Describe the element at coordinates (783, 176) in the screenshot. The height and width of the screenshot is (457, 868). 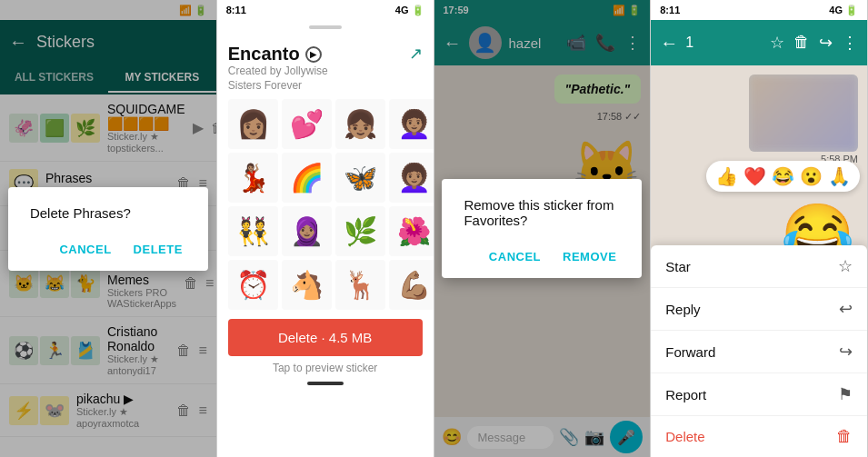
I see `emoji-laugh: 😂` at that location.